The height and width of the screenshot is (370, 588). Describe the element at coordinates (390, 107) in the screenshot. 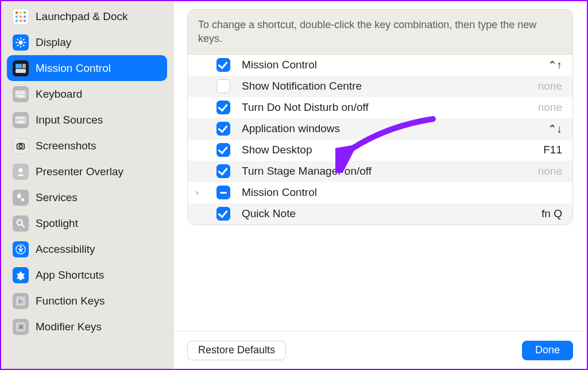

I see `shortcut-label: Turn Do Not Disturb on/off` at that location.